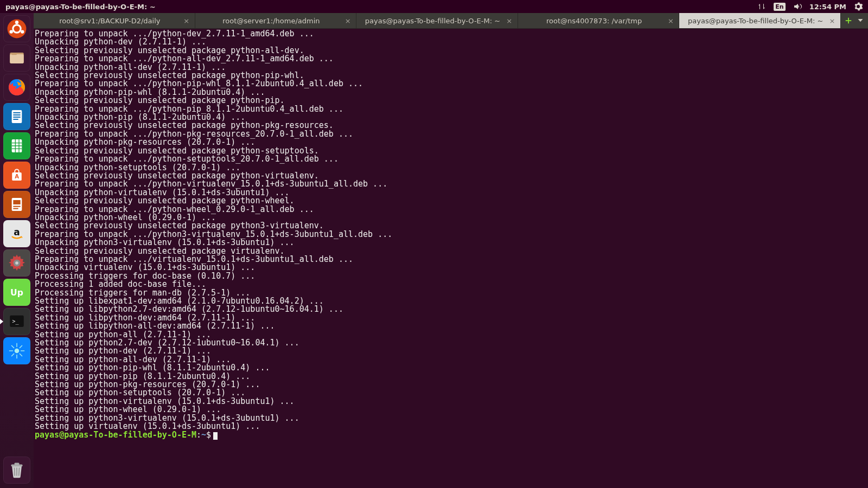 This screenshot has height=488, width=868. What do you see at coordinates (114, 21) in the screenshot?
I see `terminal-tab-0: root@srv1:/BACKUP-D2/daily×` at bounding box center [114, 21].